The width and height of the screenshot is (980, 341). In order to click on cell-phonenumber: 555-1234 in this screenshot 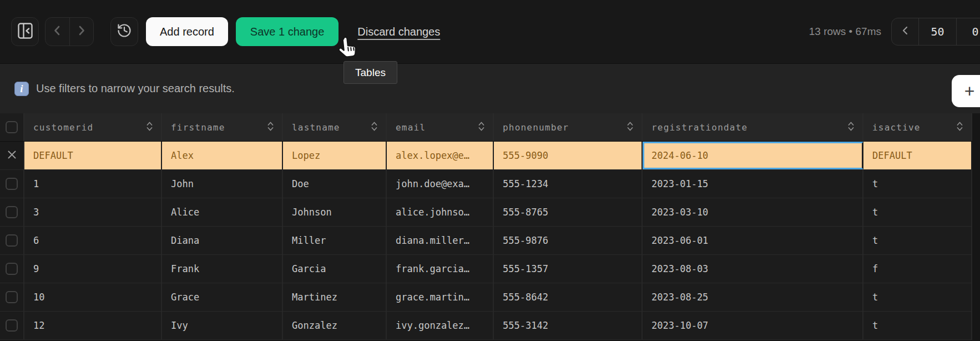, I will do `click(568, 184)`.